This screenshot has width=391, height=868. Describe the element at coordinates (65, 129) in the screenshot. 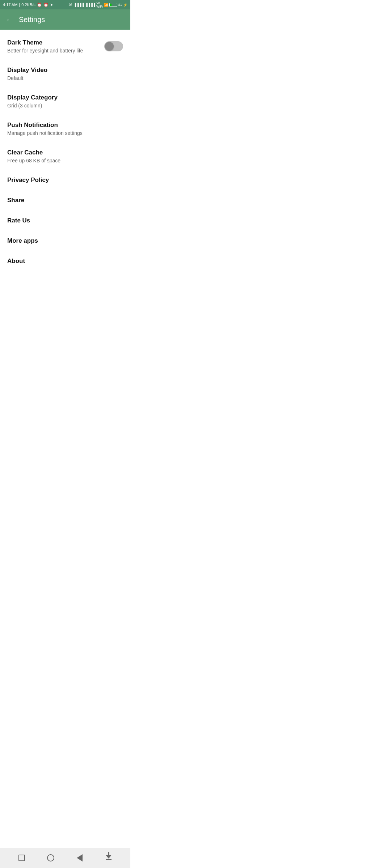

I see `push-notification-content: Push Notification Manage push notificati…` at that location.